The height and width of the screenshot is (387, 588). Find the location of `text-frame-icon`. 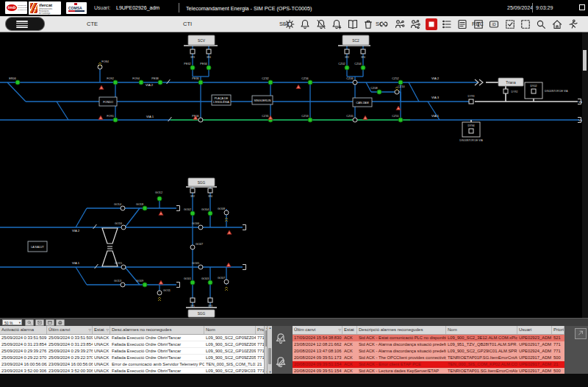

text-frame-icon is located at coordinates (478, 24).